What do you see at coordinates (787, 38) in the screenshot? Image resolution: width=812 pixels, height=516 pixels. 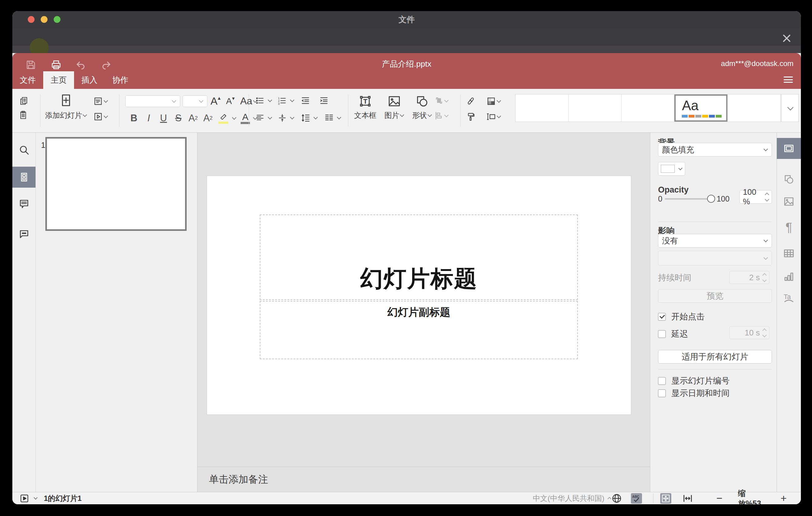 I see `close-icon` at bounding box center [787, 38].